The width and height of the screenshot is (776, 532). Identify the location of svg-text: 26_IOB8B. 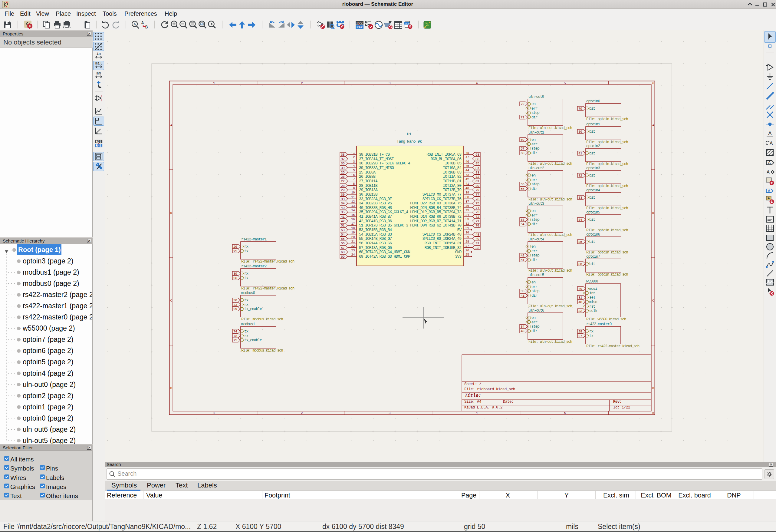
(367, 177).